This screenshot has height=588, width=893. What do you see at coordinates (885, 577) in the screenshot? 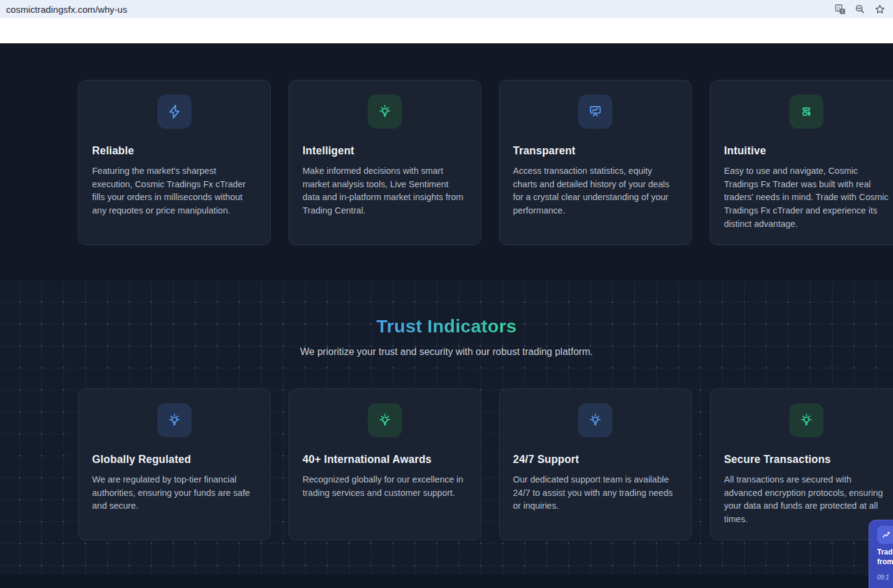
I see `notification-time: 09:1` at bounding box center [885, 577].